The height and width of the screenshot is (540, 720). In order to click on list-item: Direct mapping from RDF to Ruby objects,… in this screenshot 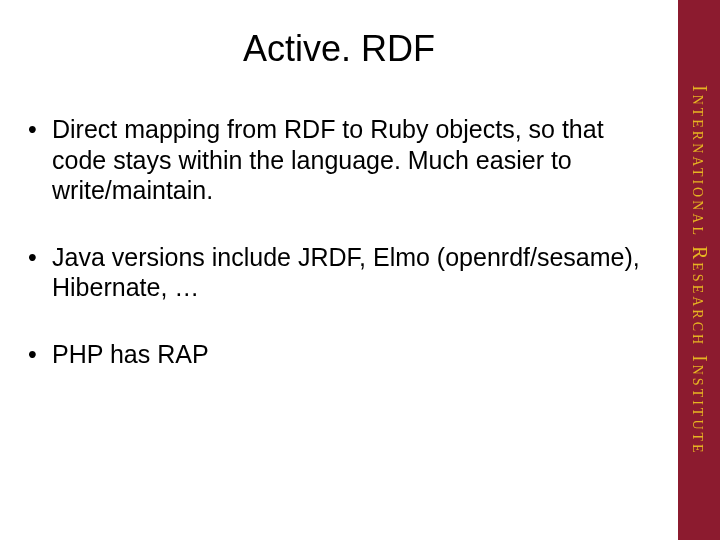, I will do `click(339, 160)`.